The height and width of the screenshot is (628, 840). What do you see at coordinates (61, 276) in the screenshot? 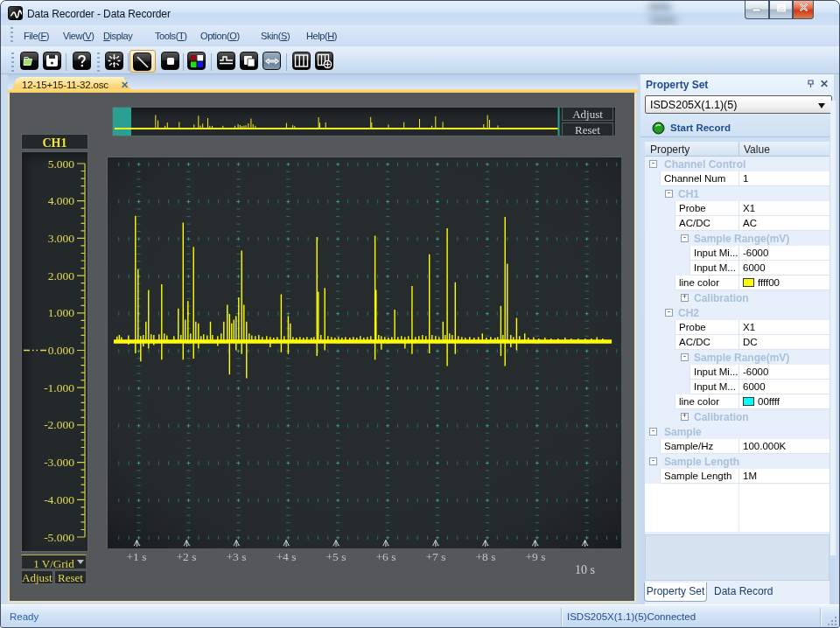
I see `svg-text: 2.000` at bounding box center [61, 276].